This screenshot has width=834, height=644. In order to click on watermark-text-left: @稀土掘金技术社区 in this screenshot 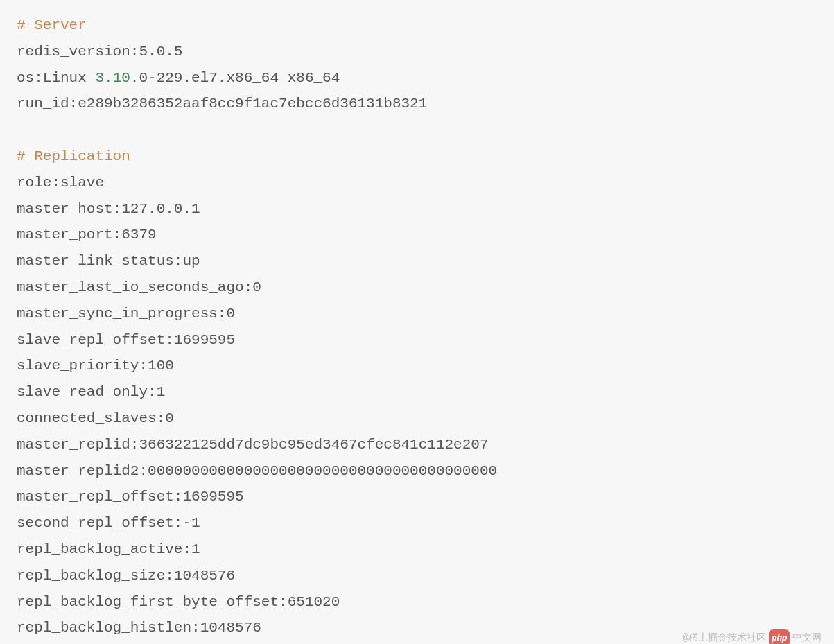, I will do `click(724, 636)`.